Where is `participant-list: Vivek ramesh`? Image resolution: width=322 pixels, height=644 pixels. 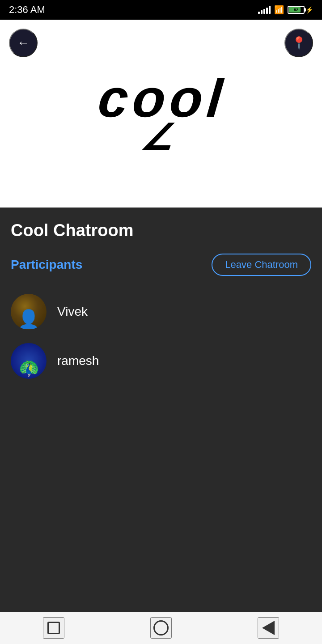
participant-list: Vivek ramesh is located at coordinates (161, 336).